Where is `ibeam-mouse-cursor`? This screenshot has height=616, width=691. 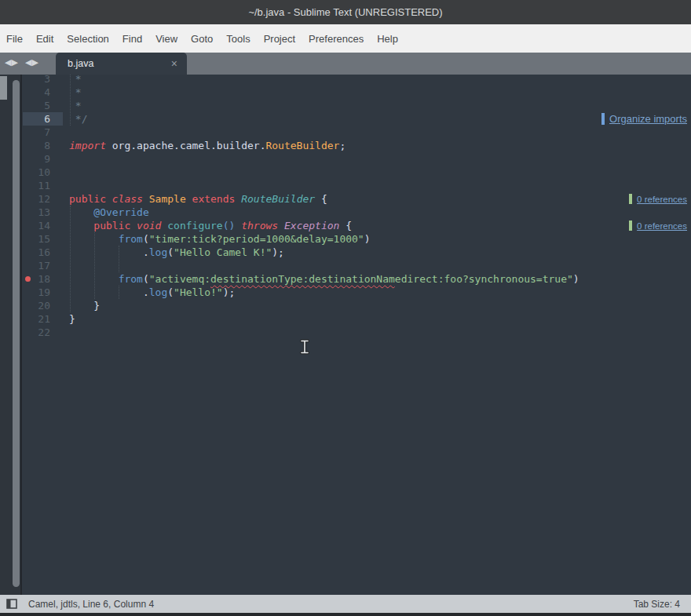 ibeam-mouse-cursor is located at coordinates (305, 347).